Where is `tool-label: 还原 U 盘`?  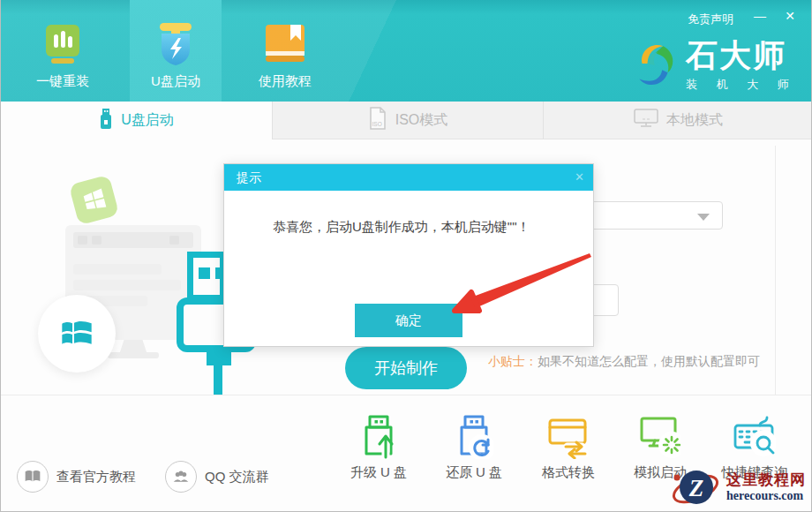 tool-label: 还原 U 盘 is located at coordinates (474, 473).